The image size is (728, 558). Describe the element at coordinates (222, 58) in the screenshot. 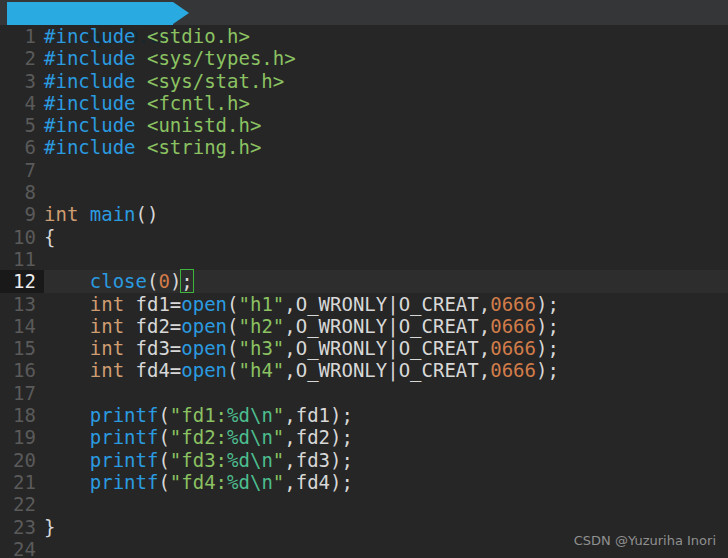

I see `token-str: <sys/types.h>` at that location.